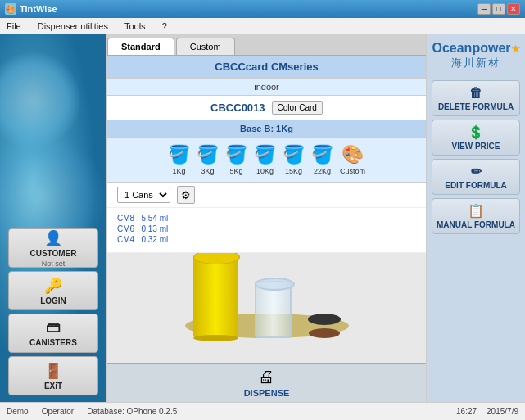  What do you see at coordinates (476, 224) in the screenshot?
I see `manual-formula-label: MANUAL FORMULA` at bounding box center [476, 224].